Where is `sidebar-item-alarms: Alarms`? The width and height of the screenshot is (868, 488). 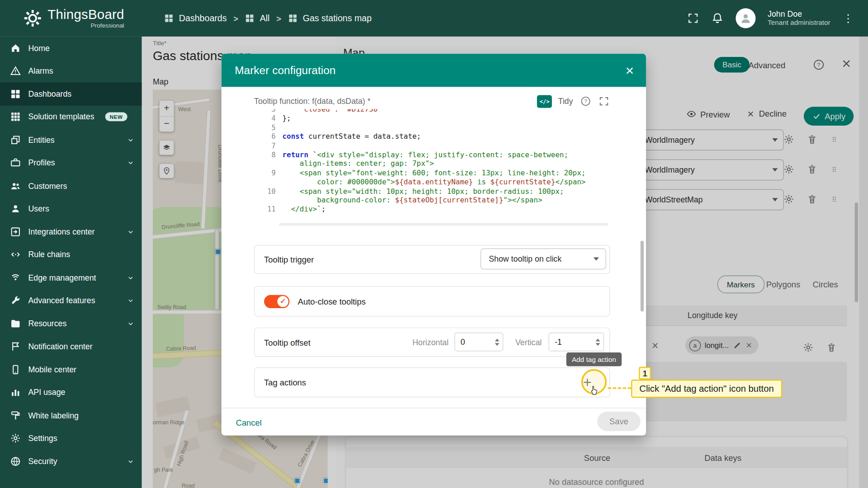
sidebar-item-alarms: Alarms is located at coordinates (71, 71).